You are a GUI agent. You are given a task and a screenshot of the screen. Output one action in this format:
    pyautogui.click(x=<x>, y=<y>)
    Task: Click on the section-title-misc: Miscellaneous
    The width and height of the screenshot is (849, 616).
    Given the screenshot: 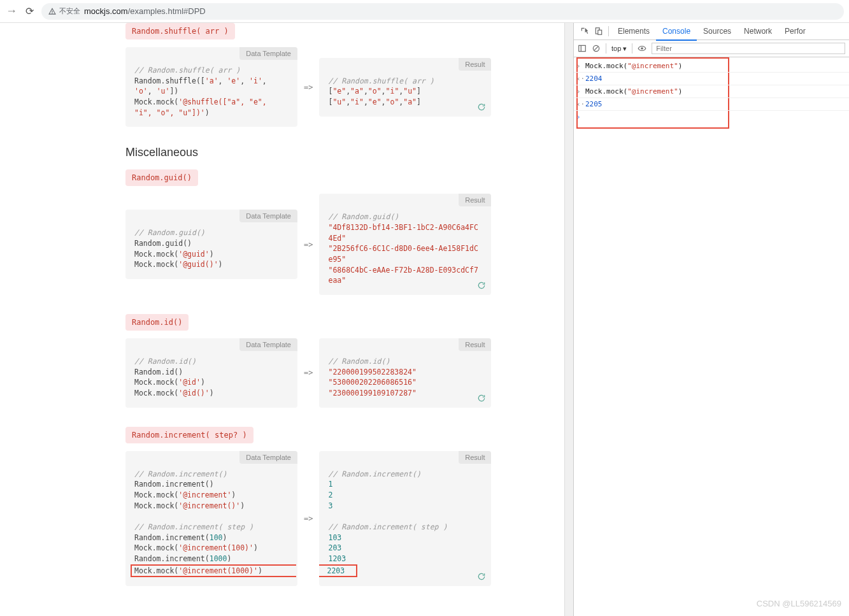 What is the action you would take?
    pyautogui.click(x=342, y=153)
    